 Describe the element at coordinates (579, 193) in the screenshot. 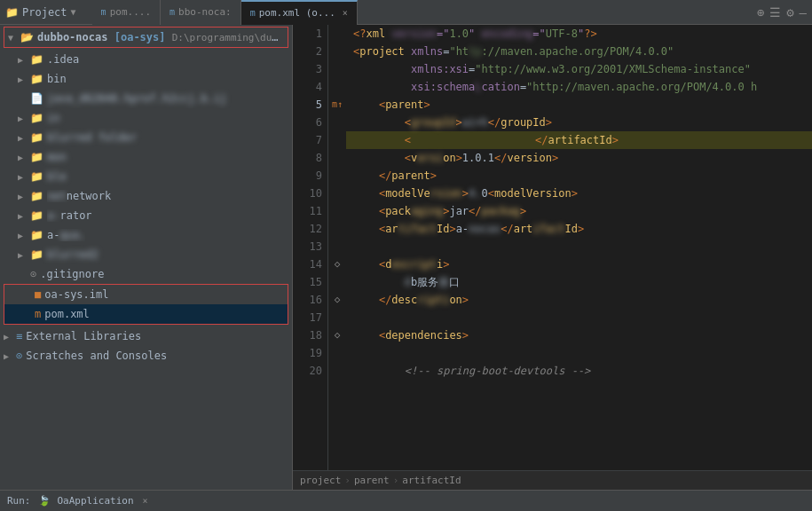

I see `code-line-10: <modelVersion>4.0<modelVersion>` at that location.